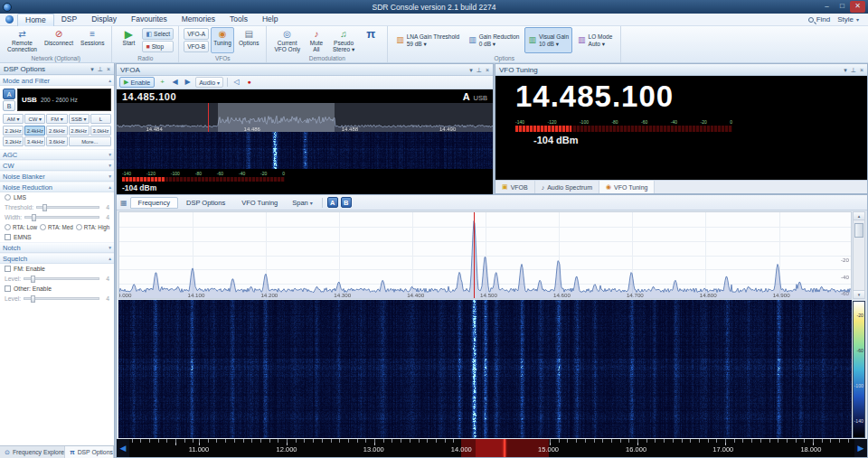 This screenshot has height=458, width=868. Describe the element at coordinates (57, 80) in the screenshot. I see `section-mode-and-filter: Mode and Filter ▴` at that location.